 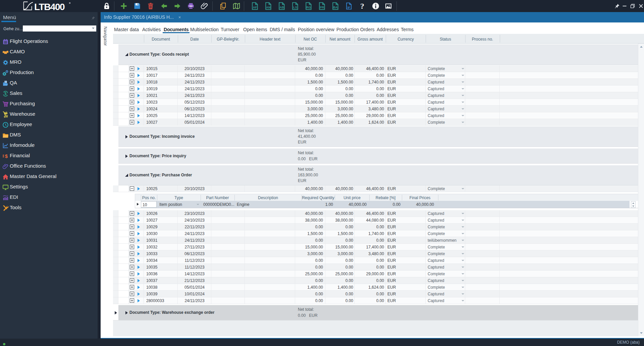 What do you see at coordinates (376, 254) in the screenshot?
I see `table-row: 1003306/12/20233,000.003,000.003,480.00E…` at bounding box center [376, 254].